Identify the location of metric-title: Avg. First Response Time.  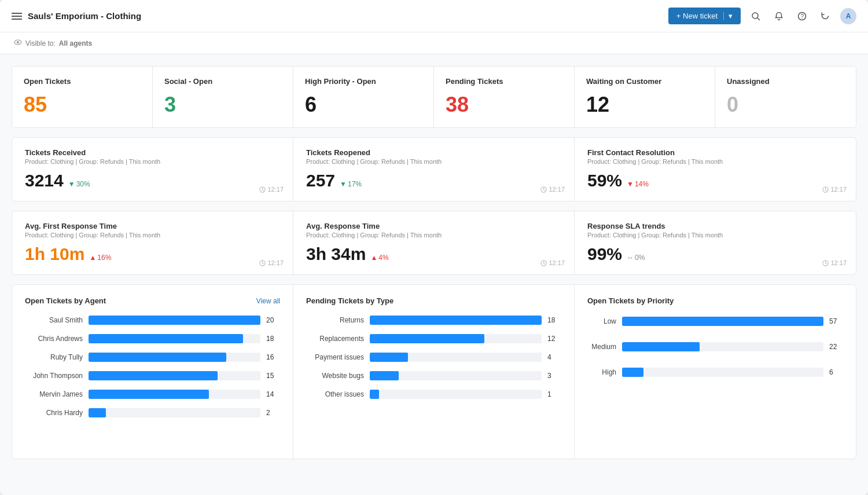
(153, 226).